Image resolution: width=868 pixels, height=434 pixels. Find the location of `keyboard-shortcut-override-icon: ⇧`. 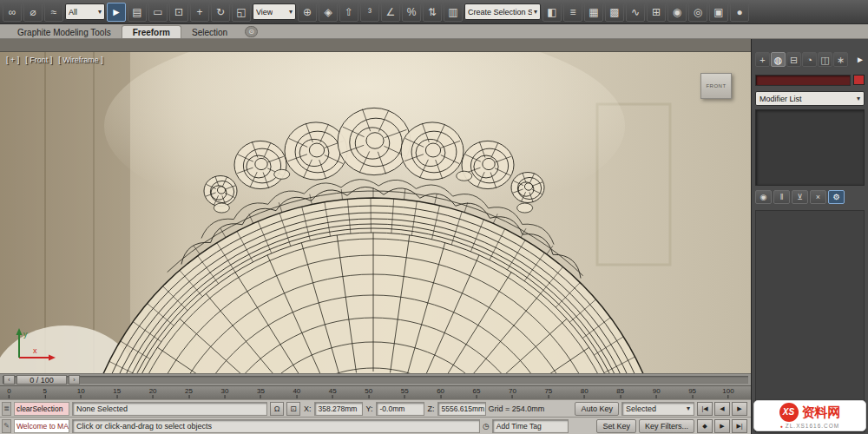

keyboard-shortcut-override-icon: ⇧ is located at coordinates (349, 12).